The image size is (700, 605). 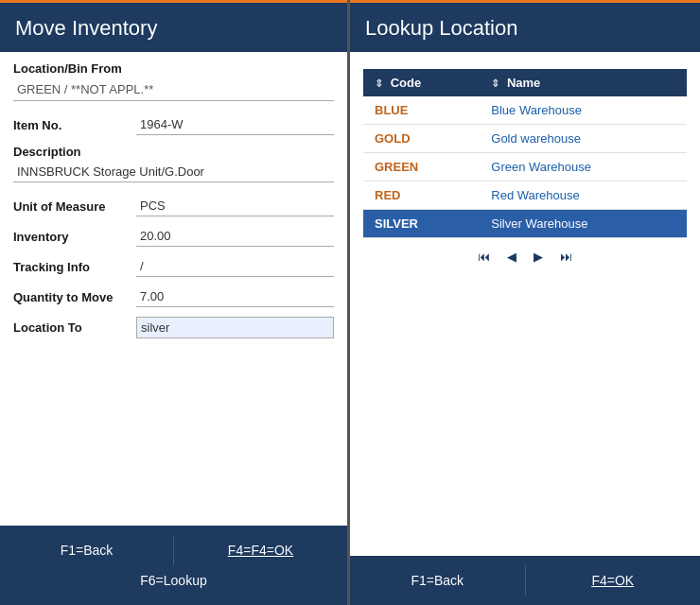 What do you see at coordinates (422, 139) in the screenshot?
I see `table-cell-code: GOLD` at bounding box center [422, 139].